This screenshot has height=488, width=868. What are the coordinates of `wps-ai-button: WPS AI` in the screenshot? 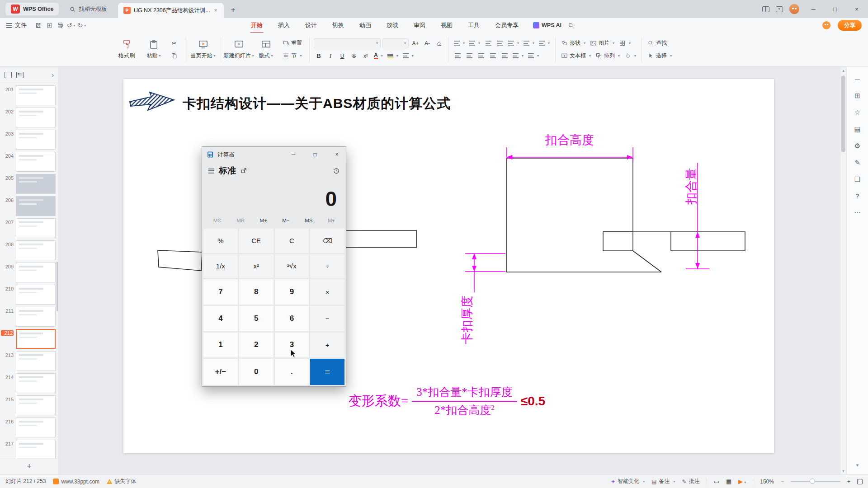 It's located at (547, 25).